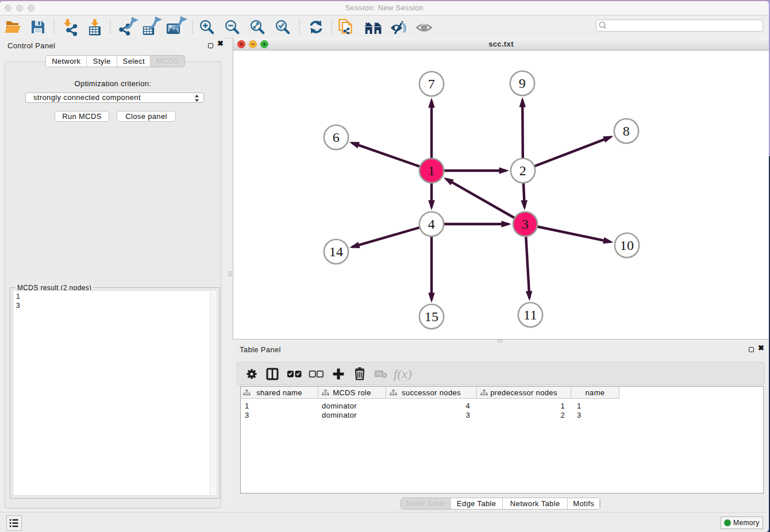 The height and width of the screenshot is (532, 770). Describe the element at coordinates (432, 224) in the screenshot. I see `svg-text: 4` at that location.